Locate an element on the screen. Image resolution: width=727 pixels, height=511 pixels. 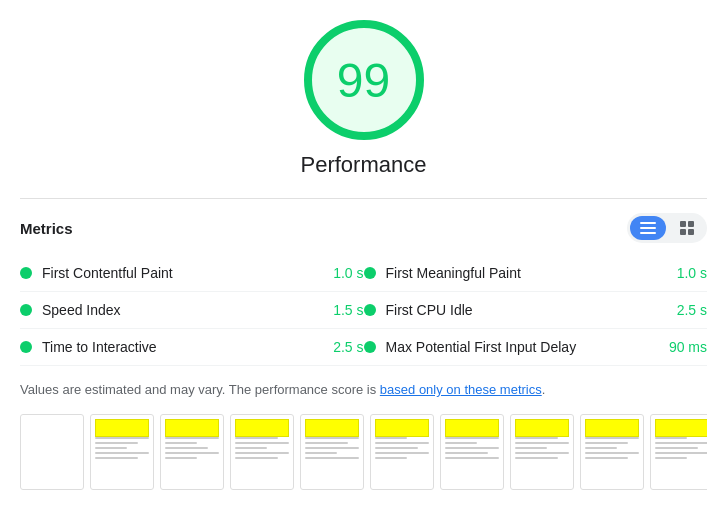
metric-name-fcp: First Contentful Paint is located at coordinates (184, 273).